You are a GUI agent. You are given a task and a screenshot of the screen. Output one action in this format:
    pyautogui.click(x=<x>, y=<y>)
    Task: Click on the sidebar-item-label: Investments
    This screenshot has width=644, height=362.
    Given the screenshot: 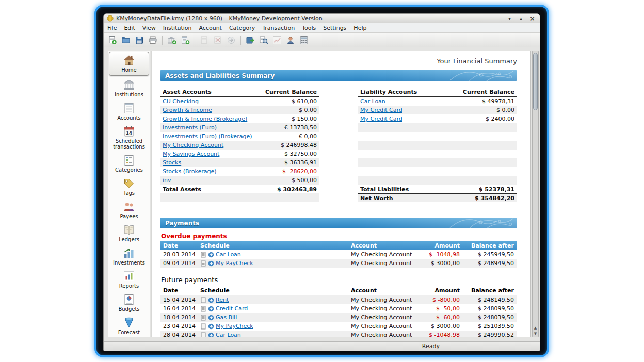 What is the action you would take?
    pyautogui.click(x=129, y=263)
    